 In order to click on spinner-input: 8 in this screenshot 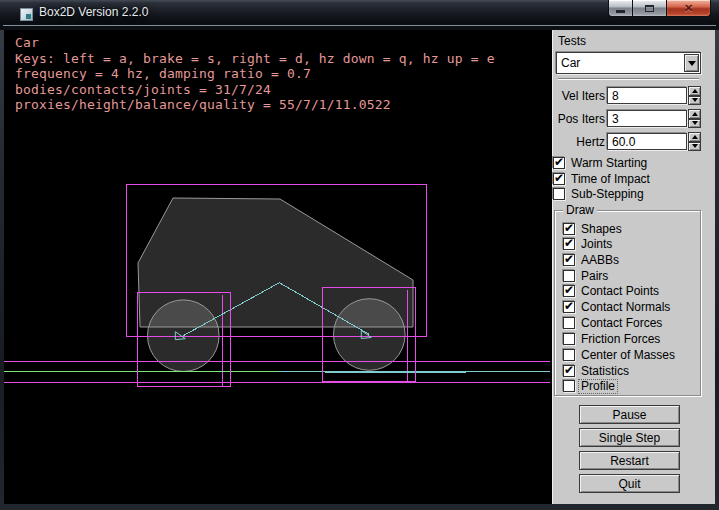, I will do `click(647, 96)`.